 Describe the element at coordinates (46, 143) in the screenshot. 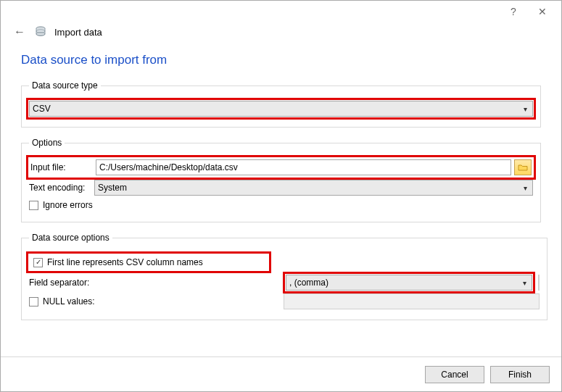

I see `group-options-legend: Options` at that location.